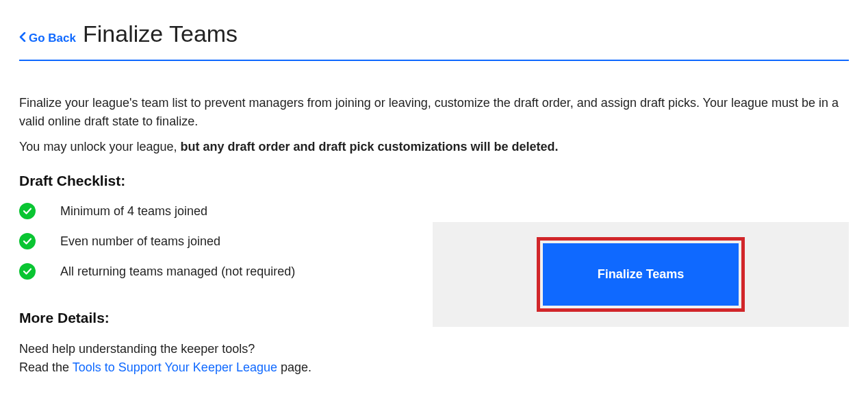 The width and height of the screenshot is (868, 405). I want to click on go-back-label: Go Back, so click(52, 38).